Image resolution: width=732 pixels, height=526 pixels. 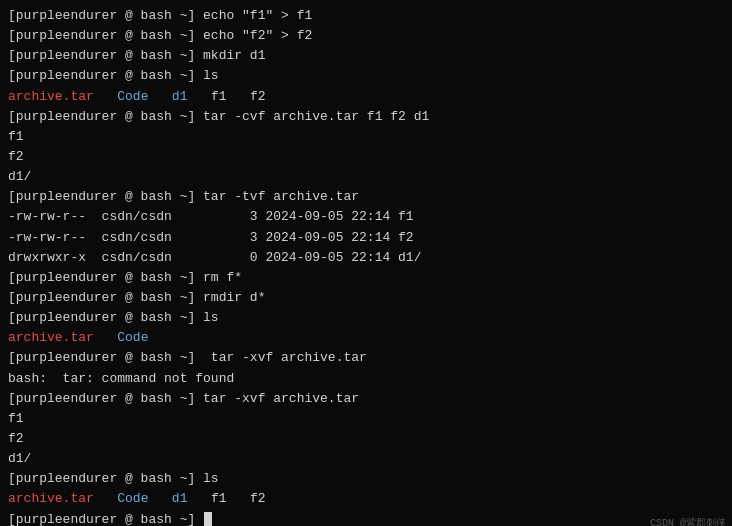 What do you see at coordinates (366, 177) in the screenshot?
I see `tar-out-3: d1/` at bounding box center [366, 177].